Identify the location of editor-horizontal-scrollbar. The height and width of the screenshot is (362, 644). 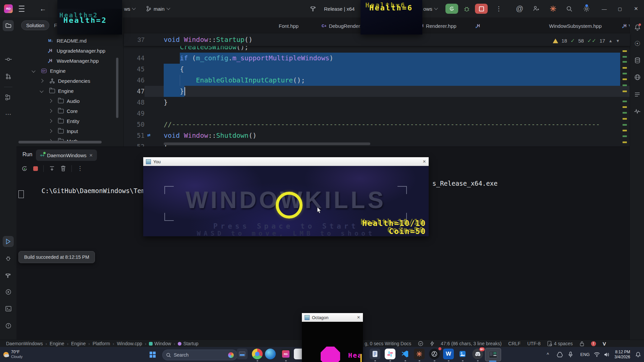
(267, 144).